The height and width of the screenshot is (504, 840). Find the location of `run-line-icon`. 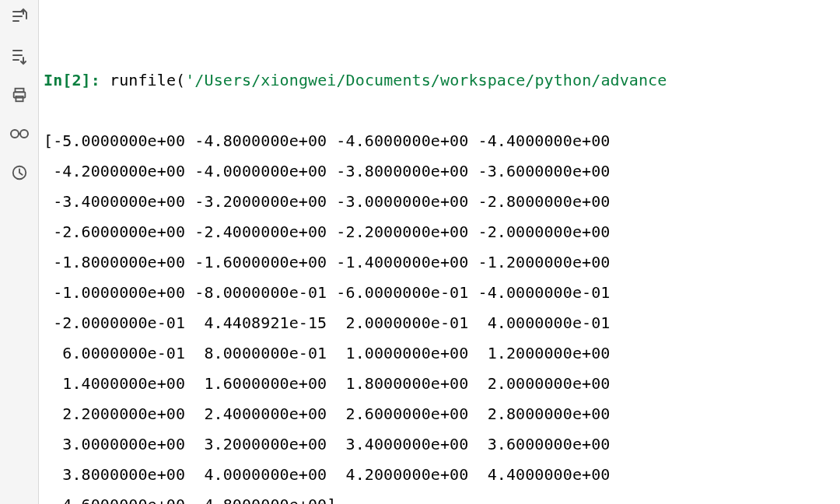

run-line-icon is located at coordinates (19, 19).